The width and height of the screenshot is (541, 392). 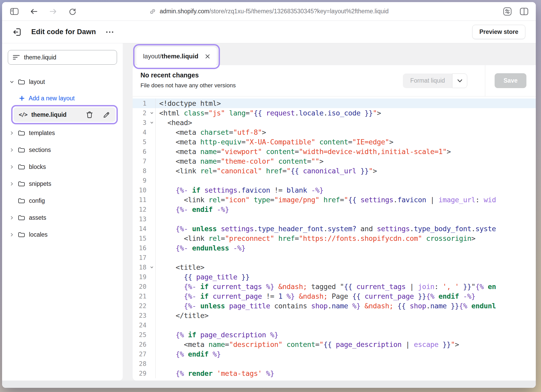 I want to click on code-line-26: 26 <meta name="description" content="{{ …, so click(x=334, y=345).